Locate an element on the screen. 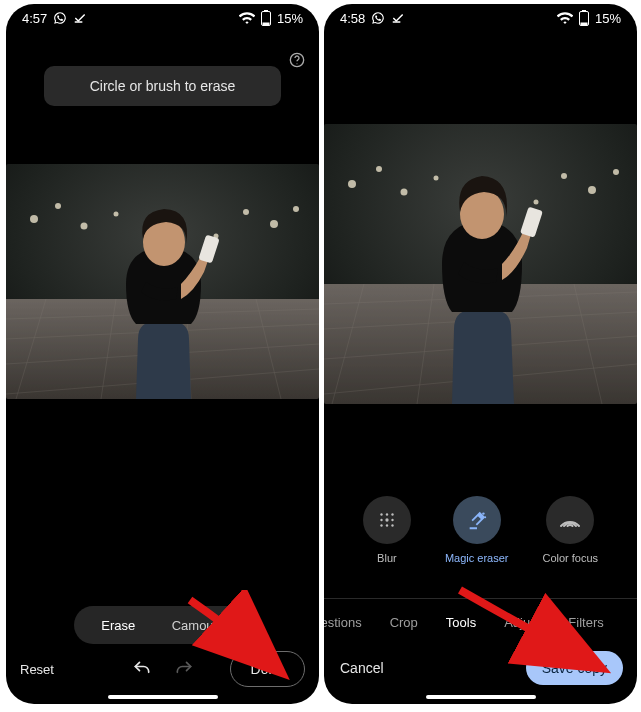  done-button: Done is located at coordinates (268, 669).